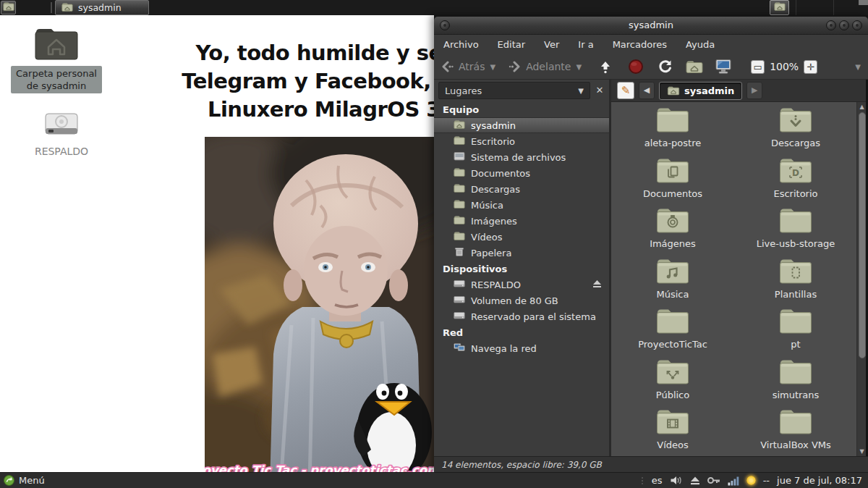 The height and width of the screenshot is (488, 868). Describe the element at coordinates (751, 481) in the screenshot. I see `weather-sun-icon` at that location.